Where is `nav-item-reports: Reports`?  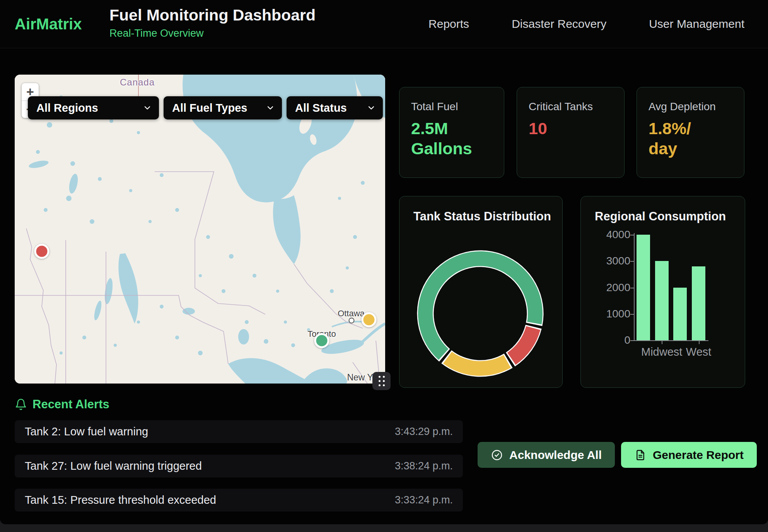 nav-item-reports: Reports is located at coordinates (449, 24).